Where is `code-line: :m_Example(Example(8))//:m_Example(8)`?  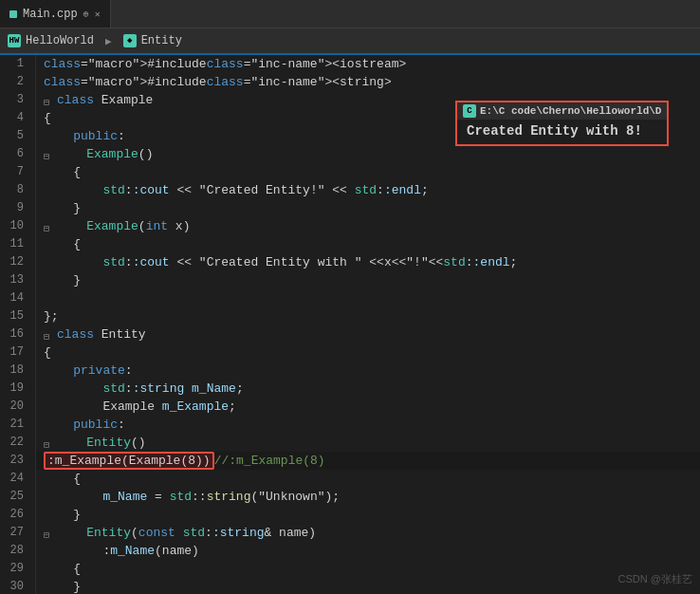 code-line: :m_Example(Example(8))//:m_Example(8) is located at coordinates (368, 461).